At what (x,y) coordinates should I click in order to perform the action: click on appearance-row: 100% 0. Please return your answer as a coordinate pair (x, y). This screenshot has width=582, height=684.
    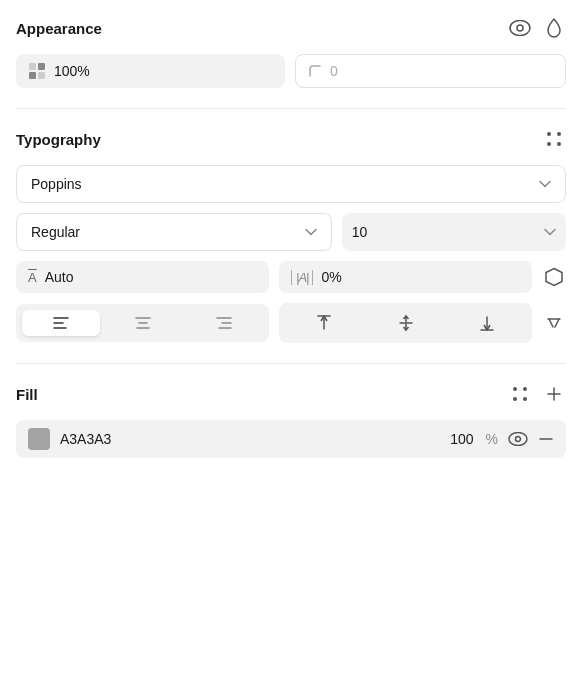
    Looking at the image, I should click on (291, 71).